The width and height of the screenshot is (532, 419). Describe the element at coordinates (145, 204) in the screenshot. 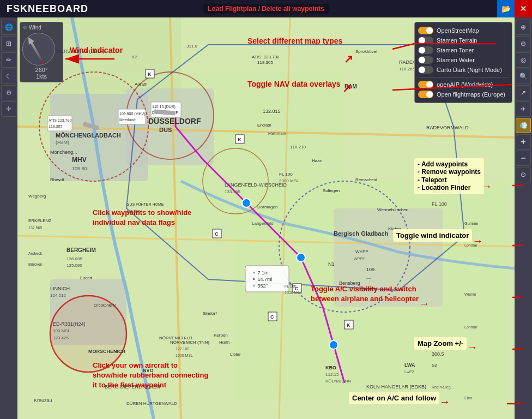

I see `svg-text: GUS FÜHTER HOME` at that location.